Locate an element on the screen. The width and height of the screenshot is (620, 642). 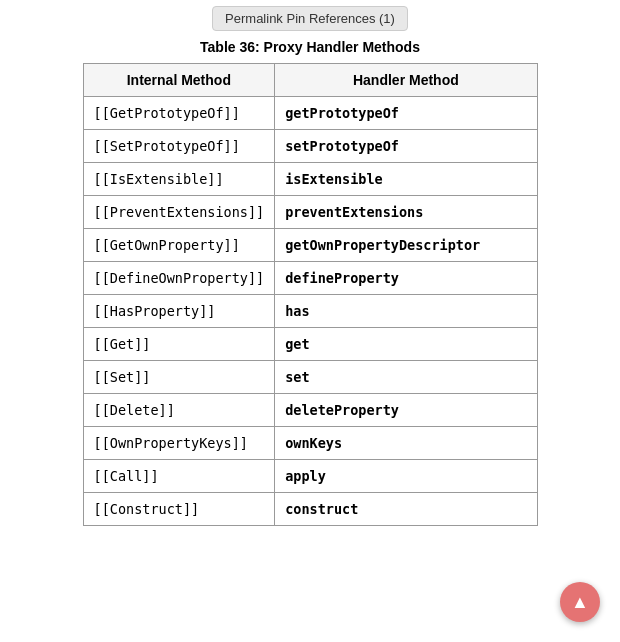
permalink-label: Permalink is located at coordinates (254, 18).